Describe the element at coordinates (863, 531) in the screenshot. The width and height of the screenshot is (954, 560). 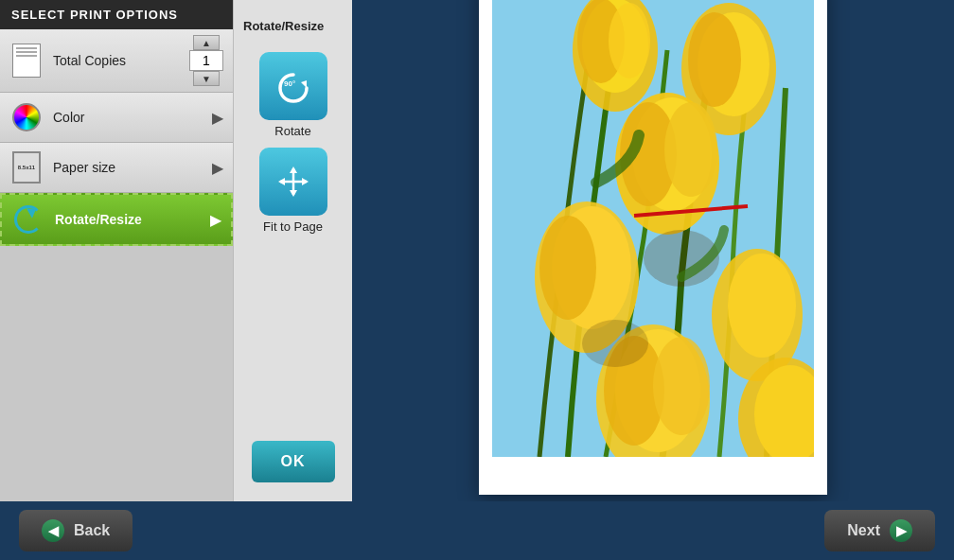
I see `next-label: Next` at that location.